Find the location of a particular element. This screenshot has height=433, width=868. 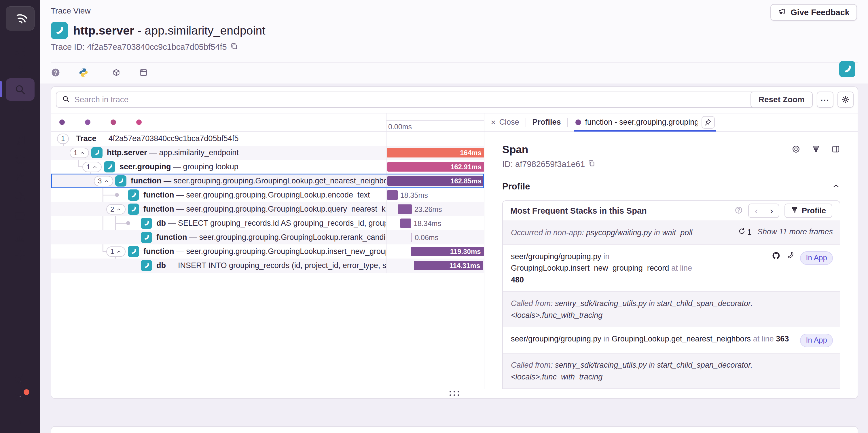

timeline-cell: 0.06ms is located at coordinates (435, 237).